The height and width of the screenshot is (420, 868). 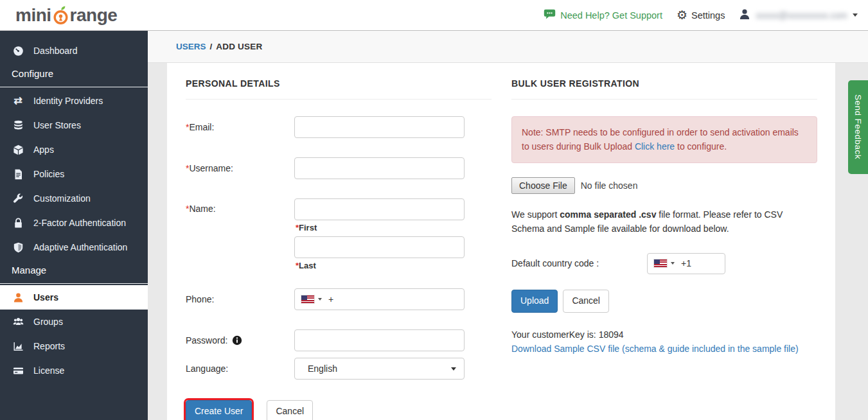 What do you see at coordinates (708, 15) in the screenshot?
I see `settings-label: Settings` at bounding box center [708, 15].